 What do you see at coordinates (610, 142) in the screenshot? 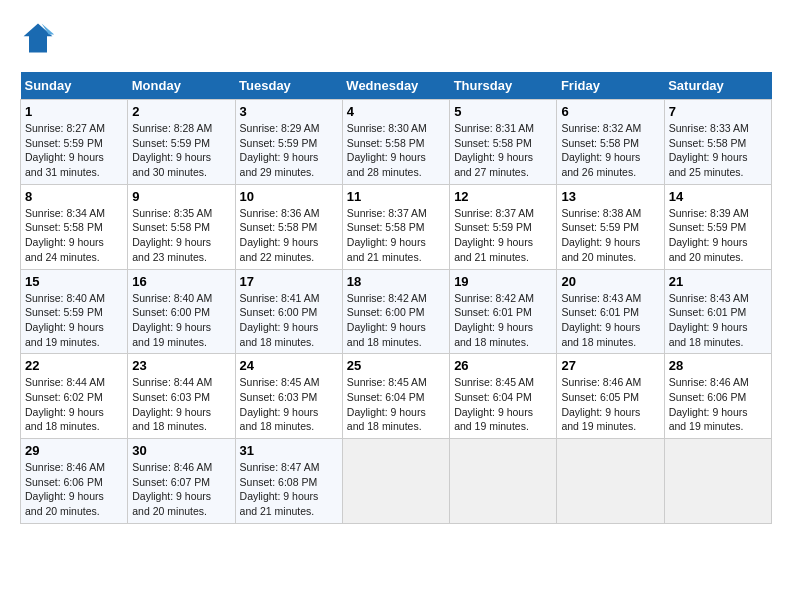
I see `calendar-cell: 6Sunrise: 8:32 AMSunset: 5:58 PMDaylight…` at bounding box center [610, 142].